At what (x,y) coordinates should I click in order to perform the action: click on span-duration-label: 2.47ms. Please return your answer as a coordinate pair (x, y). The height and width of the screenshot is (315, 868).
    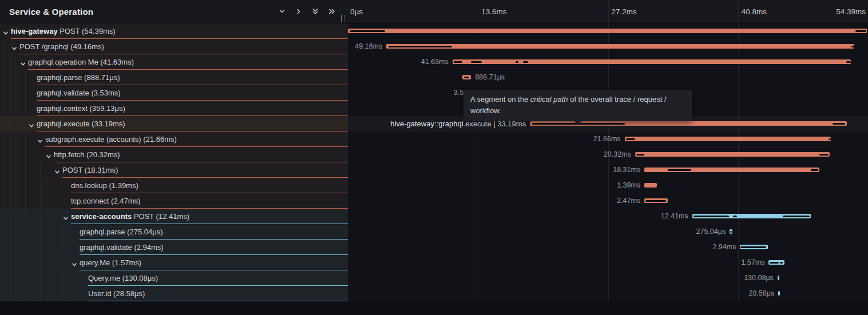
    Looking at the image, I should click on (628, 201).